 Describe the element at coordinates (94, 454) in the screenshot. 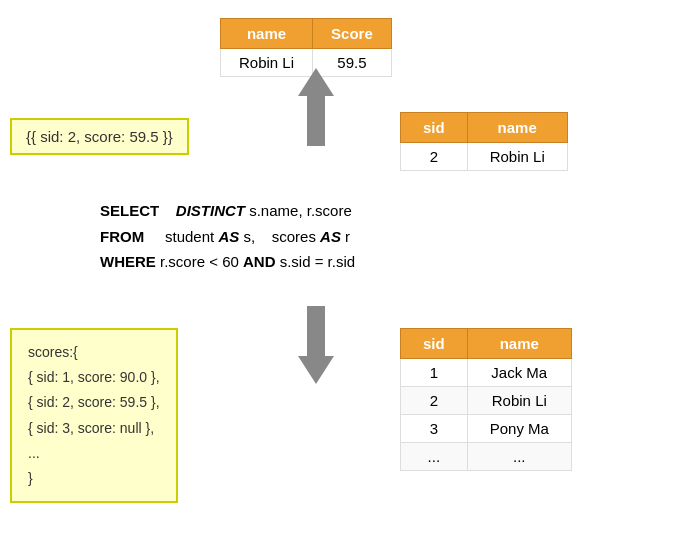

I see `scores-line-4: ...` at that location.